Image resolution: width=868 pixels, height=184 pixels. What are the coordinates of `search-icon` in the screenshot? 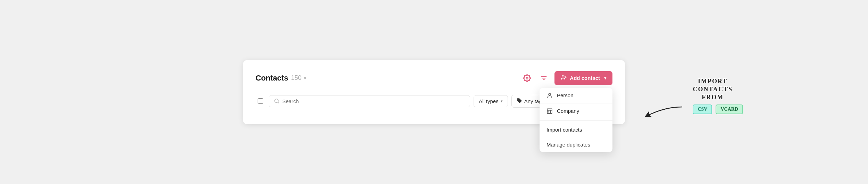 It's located at (277, 101).